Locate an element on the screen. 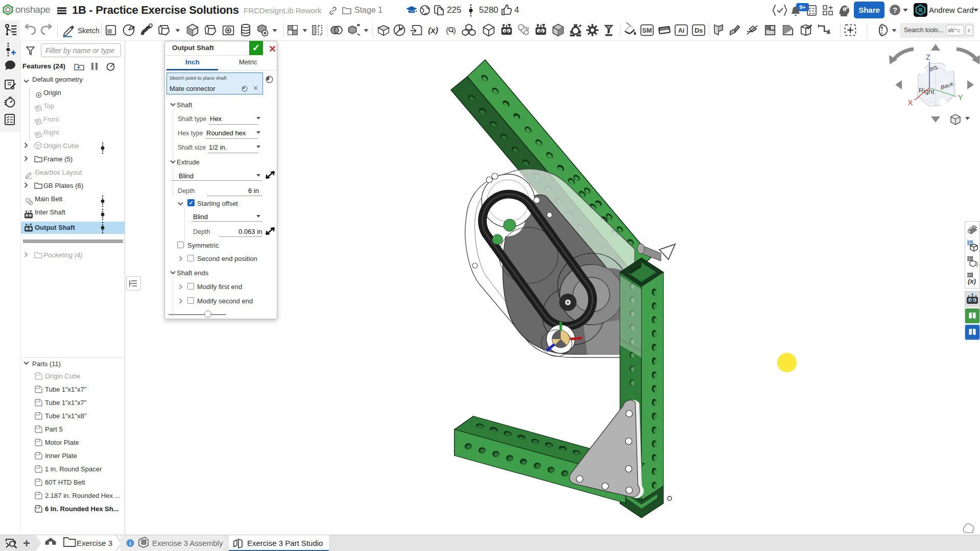  svg-text: Exercise 3 is located at coordinates (94, 543).